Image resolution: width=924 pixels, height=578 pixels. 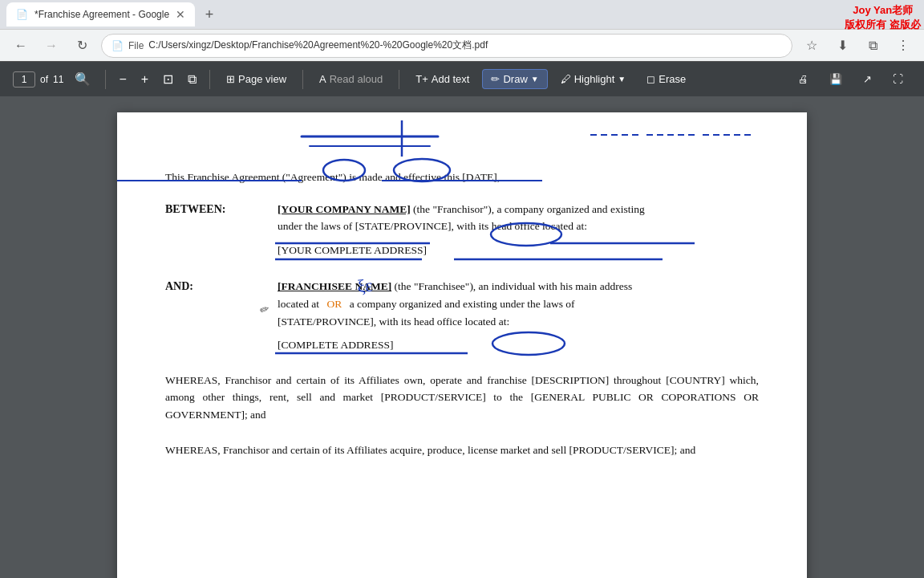 What do you see at coordinates (122, 79) in the screenshot?
I see `zoom-out-button: −` at bounding box center [122, 79].